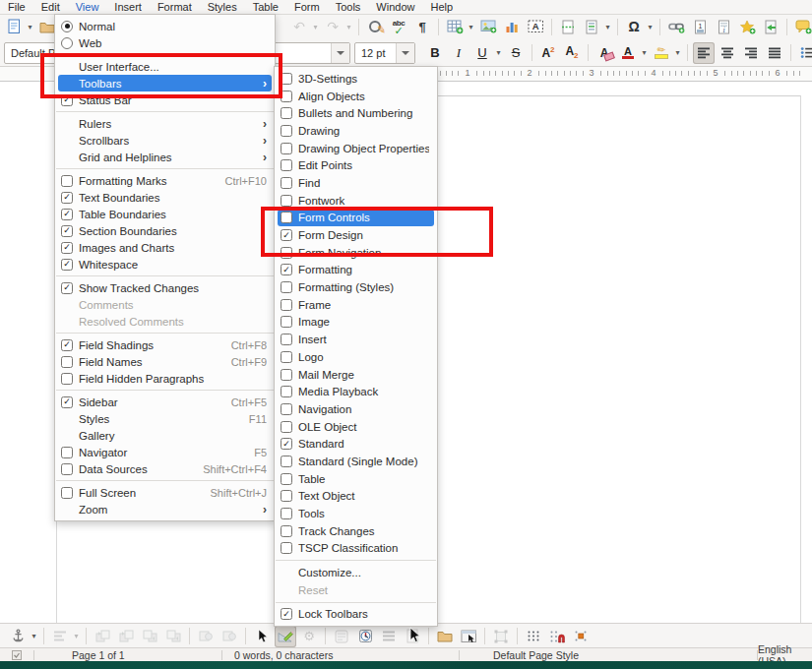 This screenshot has width=812, height=669. What do you see at coordinates (644, 53) in the screenshot?
I see `font-color-dropdown-button: ▾` at bounding box center [644, 53].